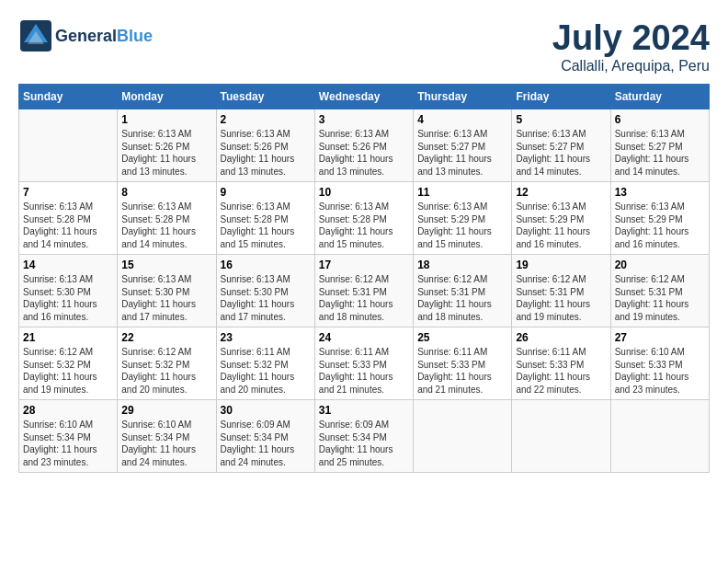 Image resolution: width=728 pixels, height=563 pixels. I want to click on day-header-thursday: Thursday, so click(463, 98).